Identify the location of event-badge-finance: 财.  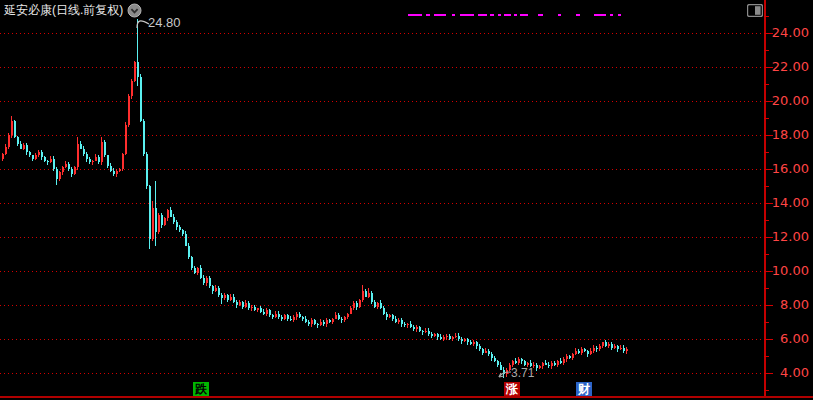
(584, 389).